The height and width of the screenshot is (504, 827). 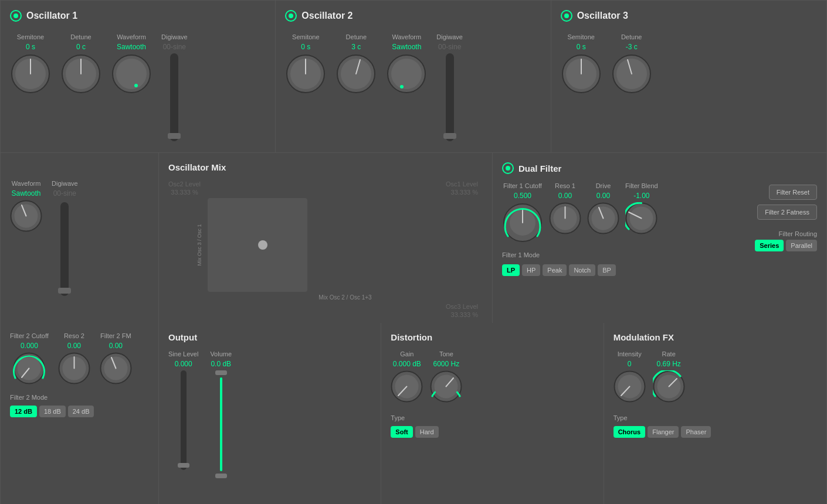 I want to click on osc1-level-label: Osc1 Level, so click(x=462, y=184).